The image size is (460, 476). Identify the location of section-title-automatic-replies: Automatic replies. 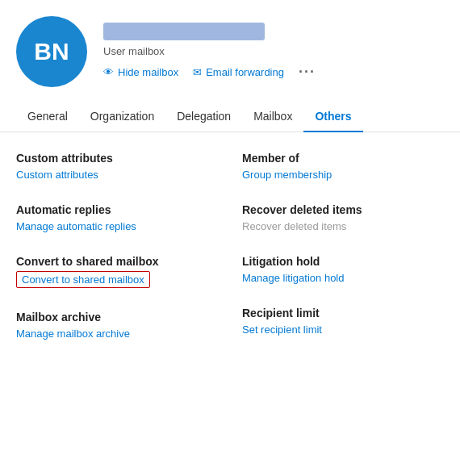
(117, 210).